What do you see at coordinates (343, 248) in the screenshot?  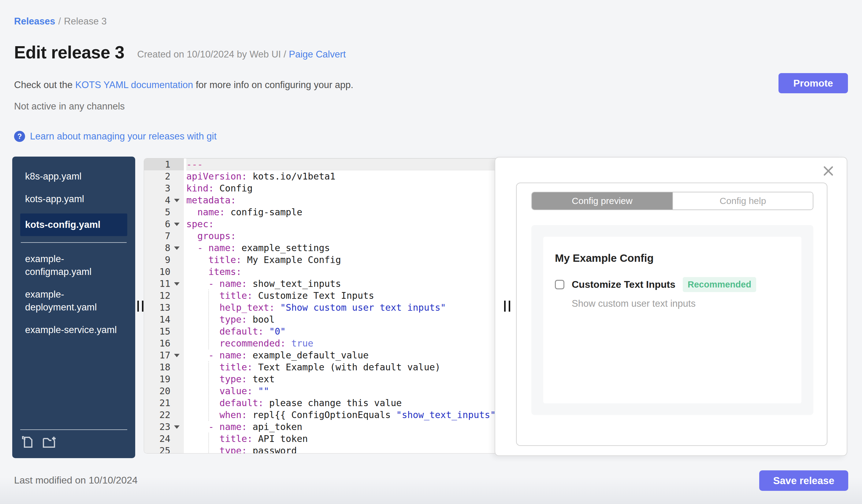 I see `code-line-8: - name: example_settings` at bounding box center [343, 248].